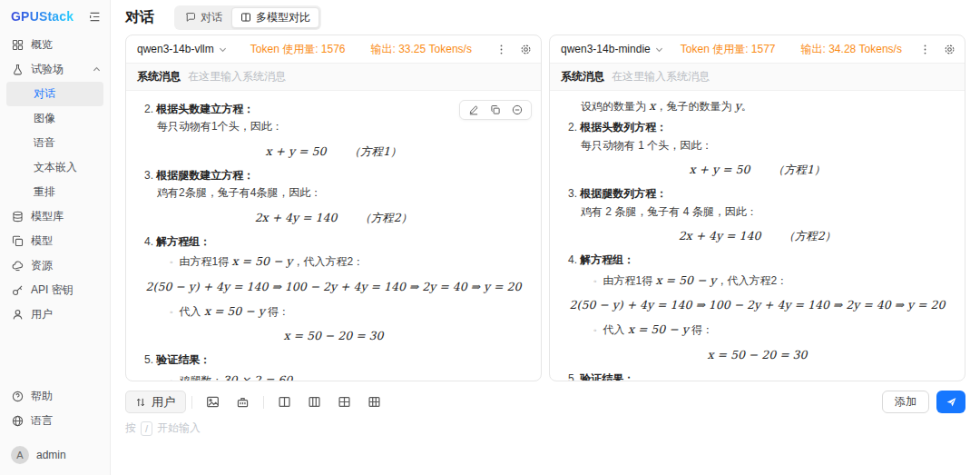 This screenshot has height=475, width=980. I want to click on api-key-icon, so click(18, 291).